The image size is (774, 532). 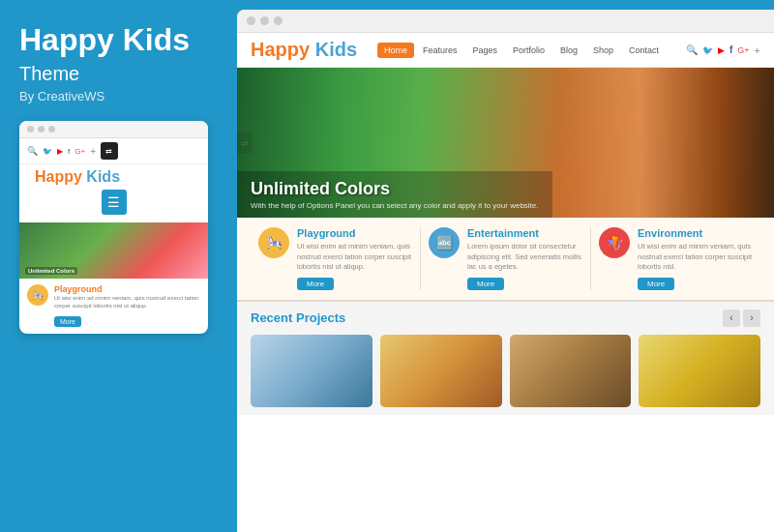 What do you see at coordinates (695, 233) in the screenshot?
I see `environment-title: Environment` at bounding box center [695, 233].